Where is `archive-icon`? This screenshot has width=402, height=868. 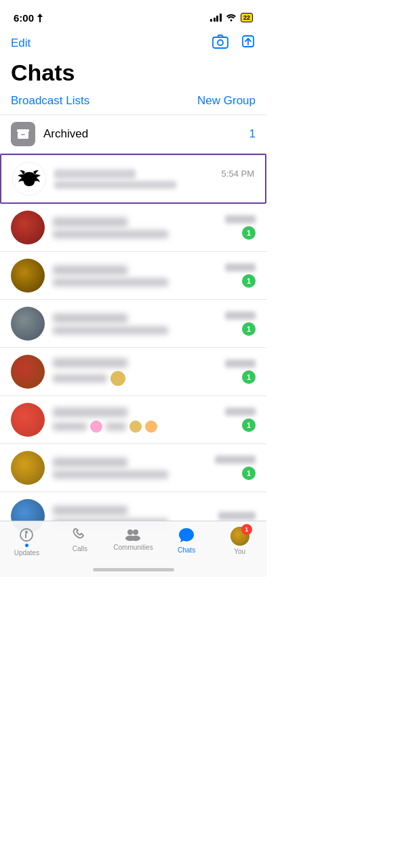 archive-icon is located at coordinates (23, 134).